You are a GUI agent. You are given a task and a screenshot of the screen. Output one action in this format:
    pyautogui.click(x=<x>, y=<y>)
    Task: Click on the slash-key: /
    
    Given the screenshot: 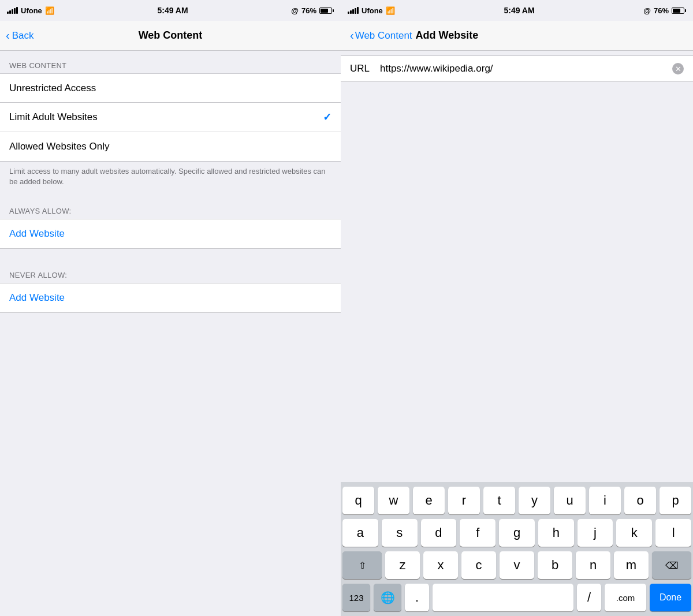 What is the action you would take?
    pyautogui.click(x=589, y=598)
    